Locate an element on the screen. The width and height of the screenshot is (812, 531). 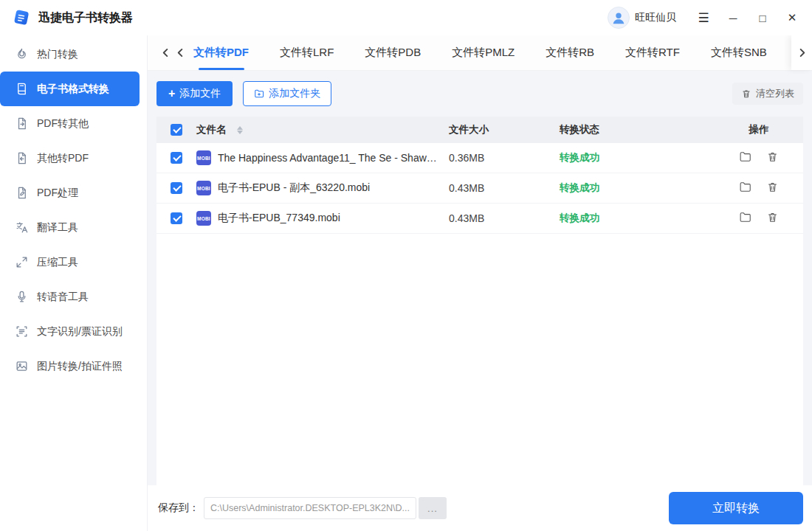
sidebar-item-pdf-process: PDF处理 is located at coordinates (69, 193).